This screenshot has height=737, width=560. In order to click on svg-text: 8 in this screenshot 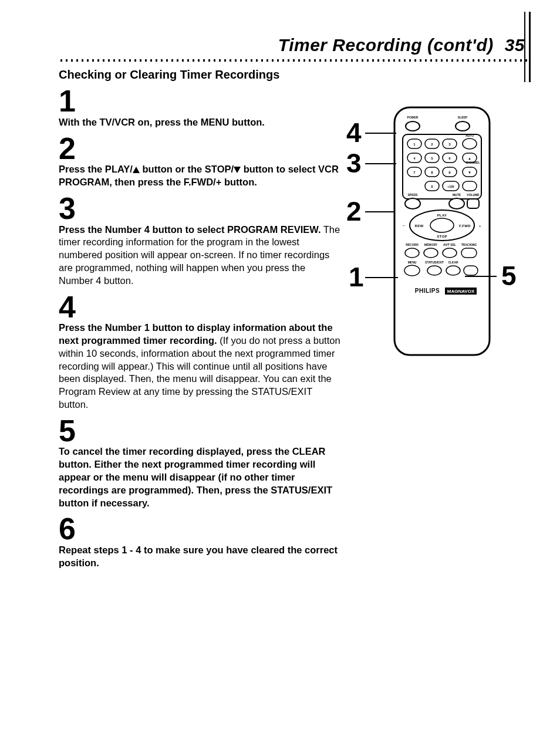, I will do `click(432, 173)`.